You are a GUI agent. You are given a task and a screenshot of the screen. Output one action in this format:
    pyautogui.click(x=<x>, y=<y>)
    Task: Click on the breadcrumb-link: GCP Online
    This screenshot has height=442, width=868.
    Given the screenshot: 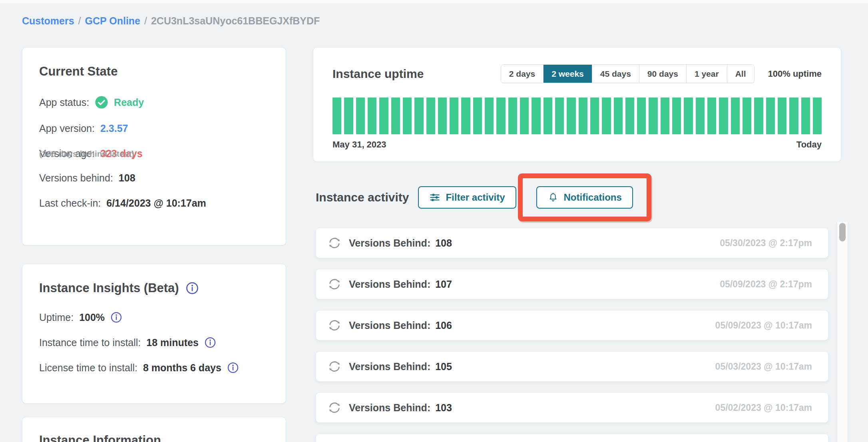 What is the action you would take?
    pyautogui.click(x=113, y=21)
    